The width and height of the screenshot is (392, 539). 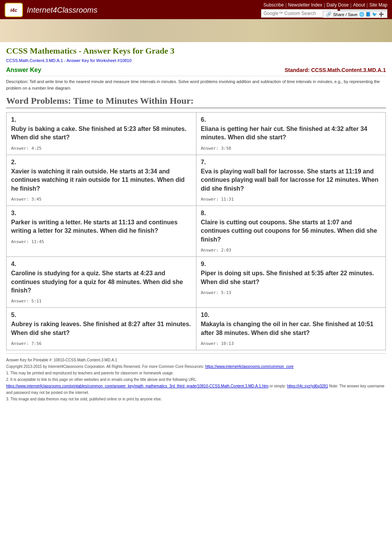 What do you see at coordinates (291, 250) in the screenshot?
I see `q8-answer: Answer: 2:03` at bounding box center [291, 250].